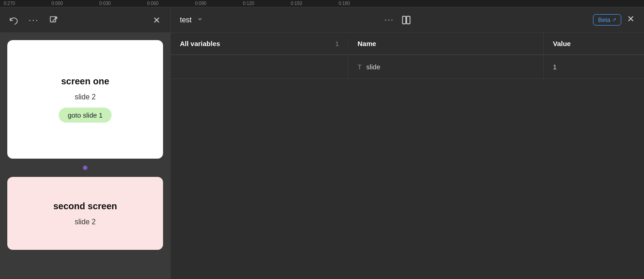 Image resolution: width=644 pixels, height=279 pixels. Describe the element at coordinates (614, 20) in the screenshot. I see `beta-external-icon: ↗` at that location.